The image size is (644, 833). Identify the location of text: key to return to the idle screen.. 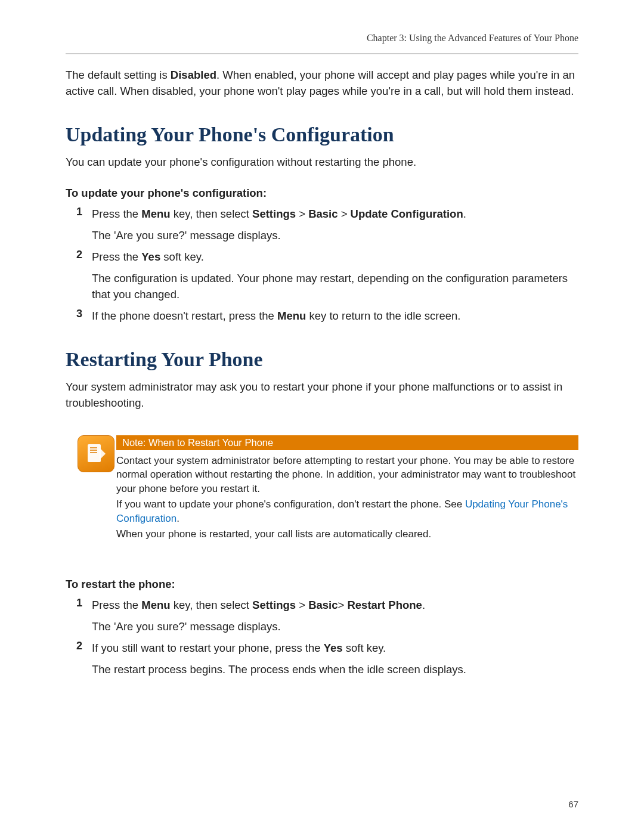
(383, 316).